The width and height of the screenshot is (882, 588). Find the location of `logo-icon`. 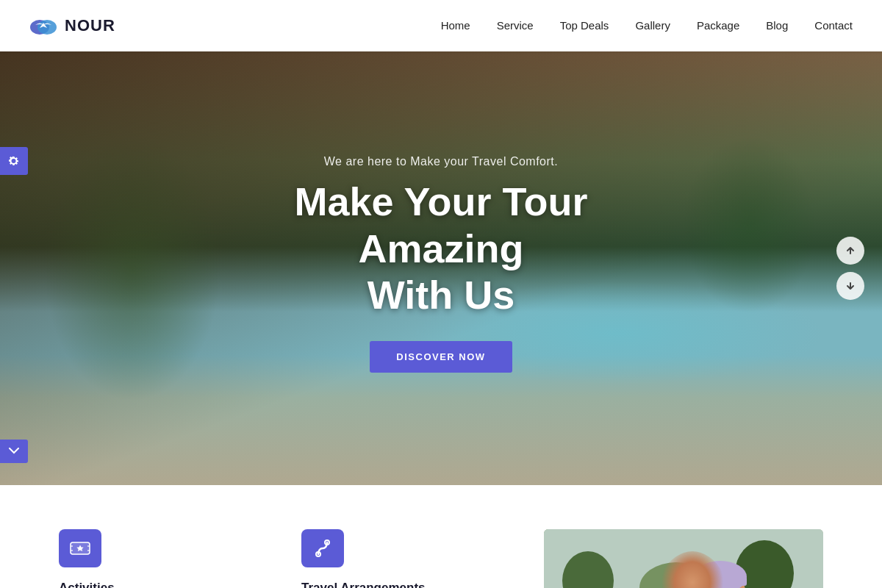

logo-icon is located at coordinates (43, 26).